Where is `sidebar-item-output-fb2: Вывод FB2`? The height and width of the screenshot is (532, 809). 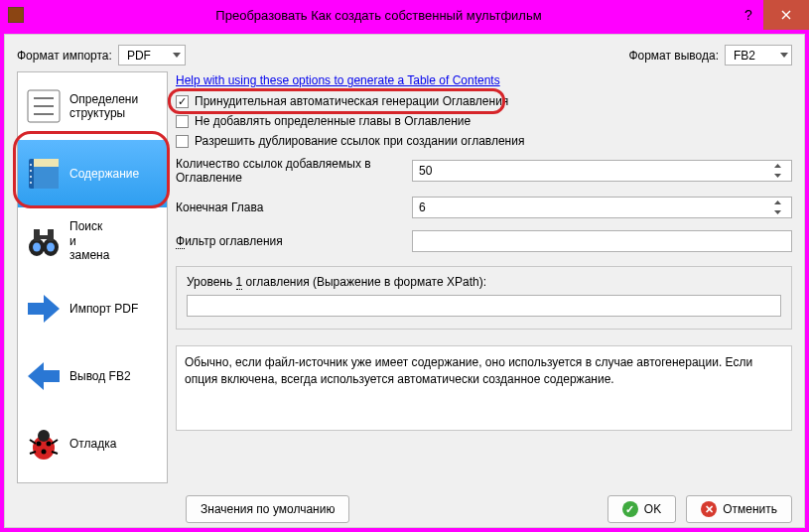 sidebar-item-output-fb2: Вывод FB2 is located at coordinates (92, 376).